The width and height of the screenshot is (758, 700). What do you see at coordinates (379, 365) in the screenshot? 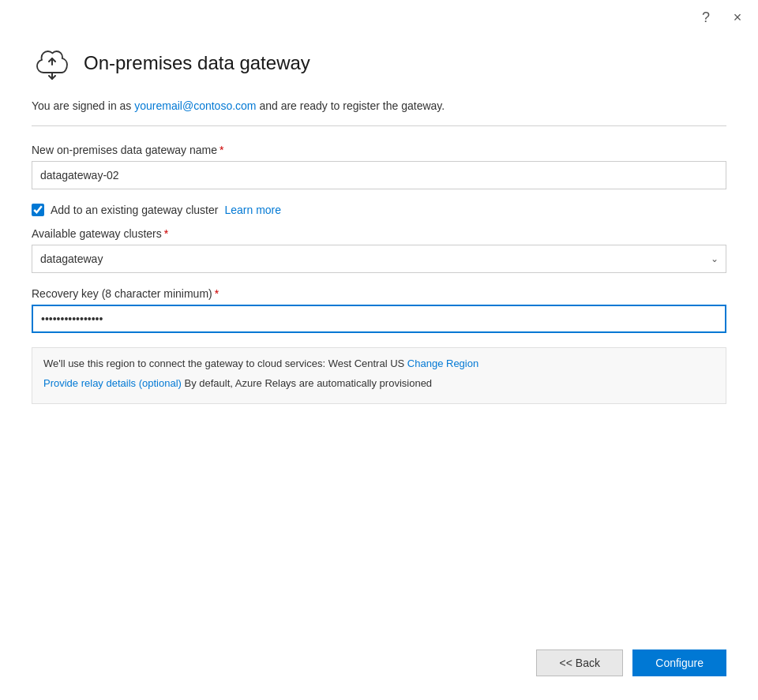
I see `region-info-line: We'll use this region to connect the gat…` at bounding box center [379, 365].